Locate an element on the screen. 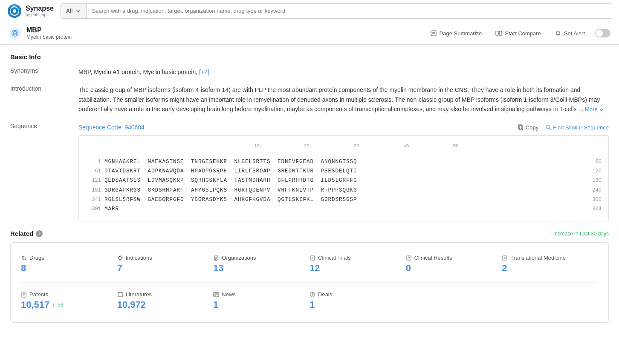 The image size is (619, 364). seq-row-3: 121 QEDSAATSES LDVMASQKRP SQRHGSKYLA TAS… is located at coordinates (344, 181).